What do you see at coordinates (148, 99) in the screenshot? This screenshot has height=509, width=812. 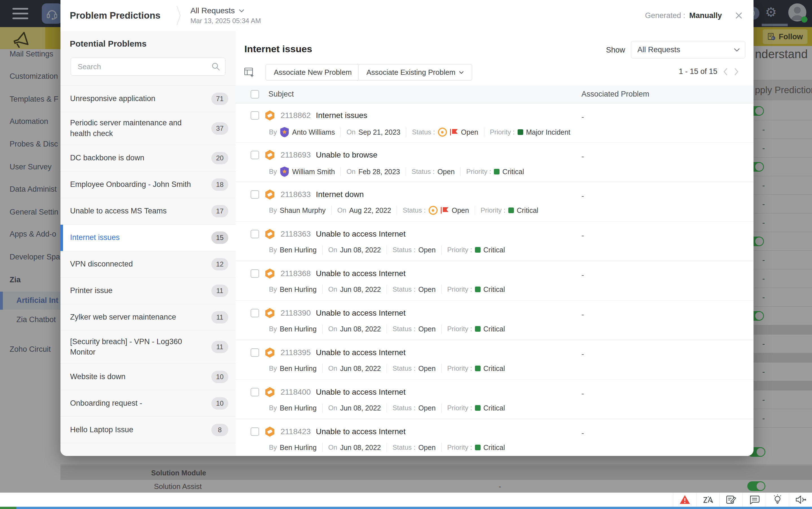 I see `problem-item-unresponsive-application: Unresponsive application71` at bounding box center [148, 99].